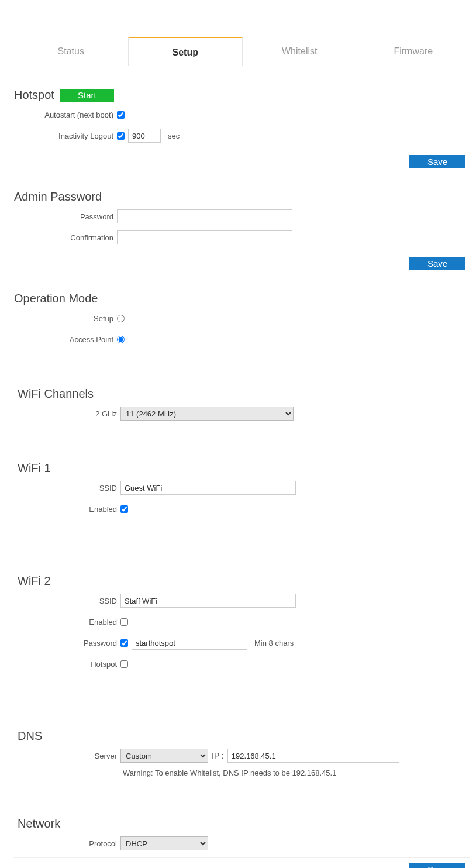 The height and width of the screenshot is (868, 476). What do you see at coordinates (242, 51) in the screenshot?
I see `tabs: Status Setup Whitelist Firmware` at bounding box center [242, 51].